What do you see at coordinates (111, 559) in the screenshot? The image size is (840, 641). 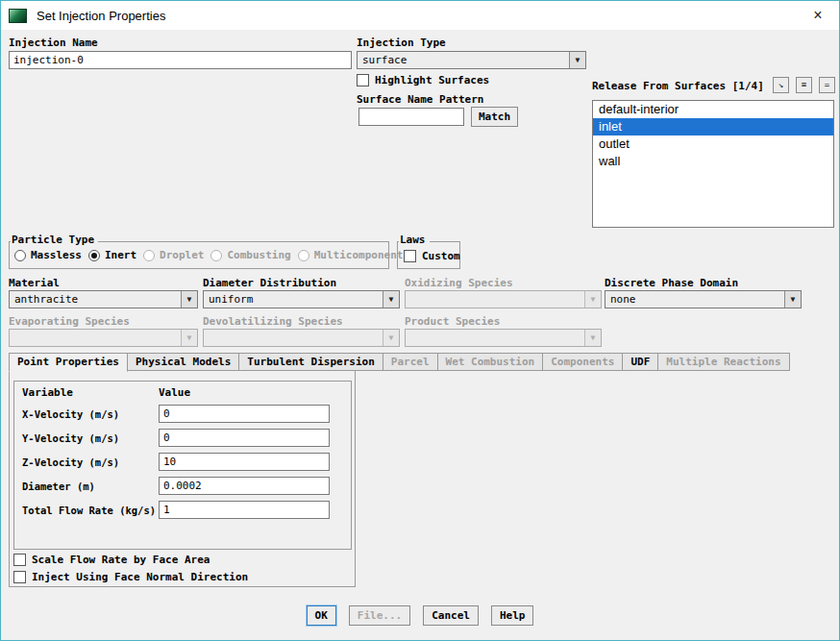 I see `scale-flow-rate-checkbox: Scale Flow Rate by Face Area` at bounding box center [111, 559].